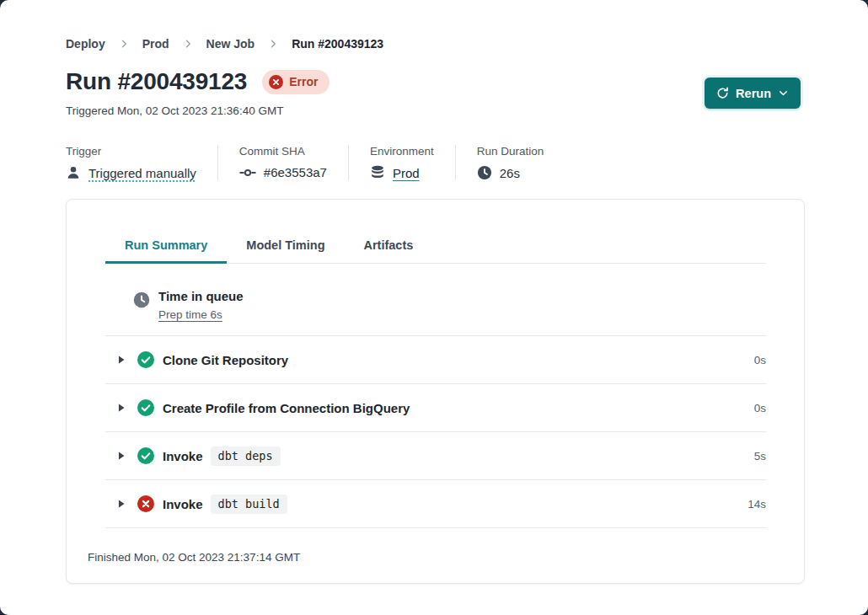 Image resolution: width=868 pixels, height=615 pixels. I want to click on step-label: Create Profile from Connection BigQuery, so click(287, 408).